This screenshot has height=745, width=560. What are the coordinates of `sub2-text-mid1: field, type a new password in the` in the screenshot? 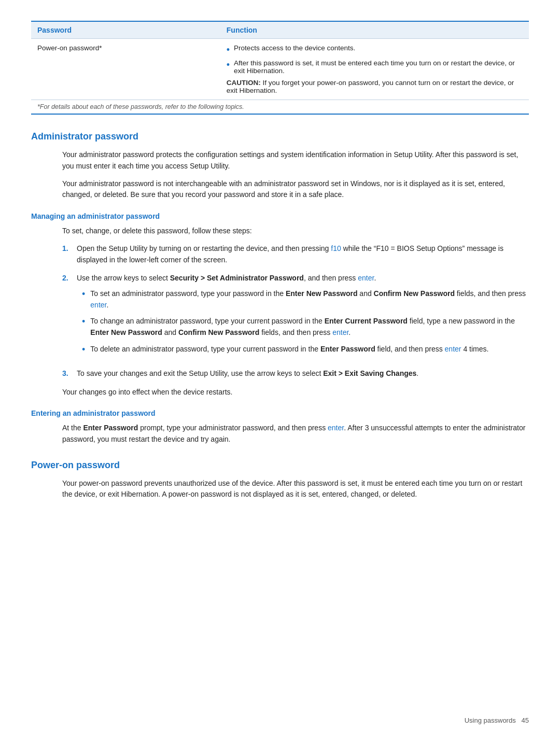 It's located at (461, 321).